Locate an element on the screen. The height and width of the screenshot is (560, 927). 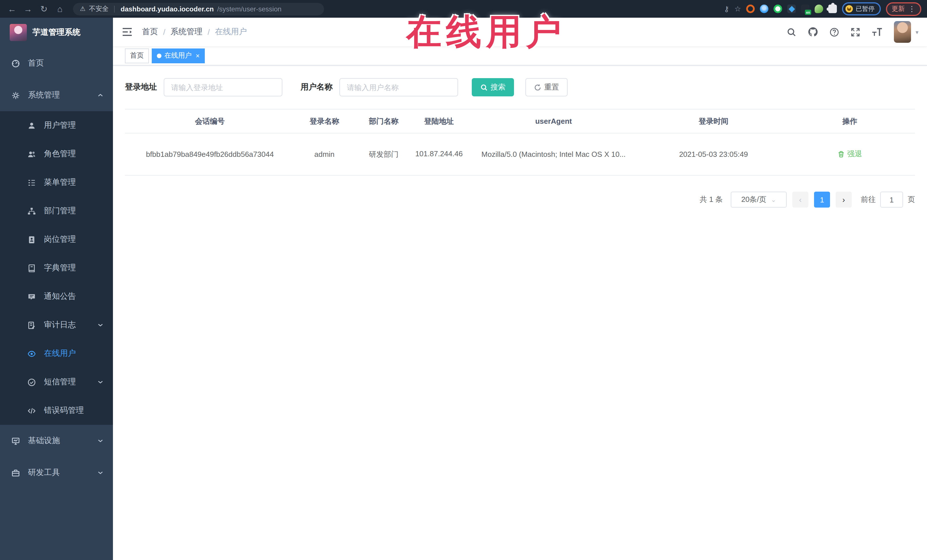
sidebar-item-label: 菜单管理 is located at coordinates (60, 183).